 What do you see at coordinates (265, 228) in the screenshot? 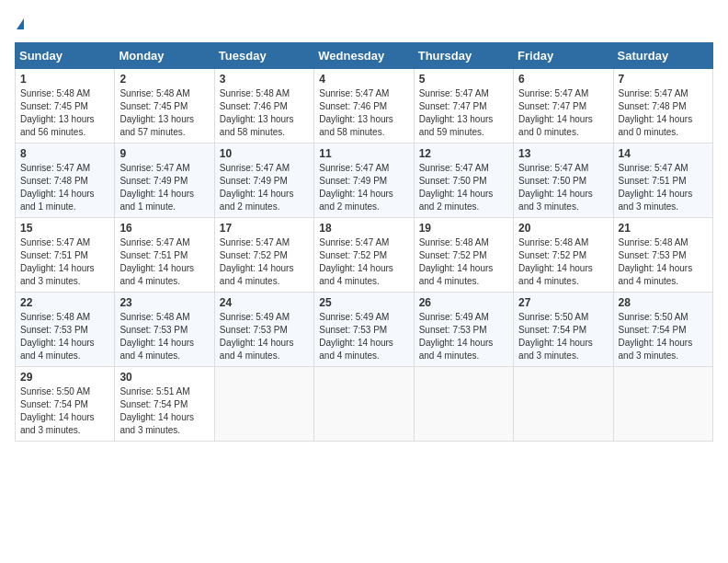
I see `day-number: 17` at bounding box center [265, 228].